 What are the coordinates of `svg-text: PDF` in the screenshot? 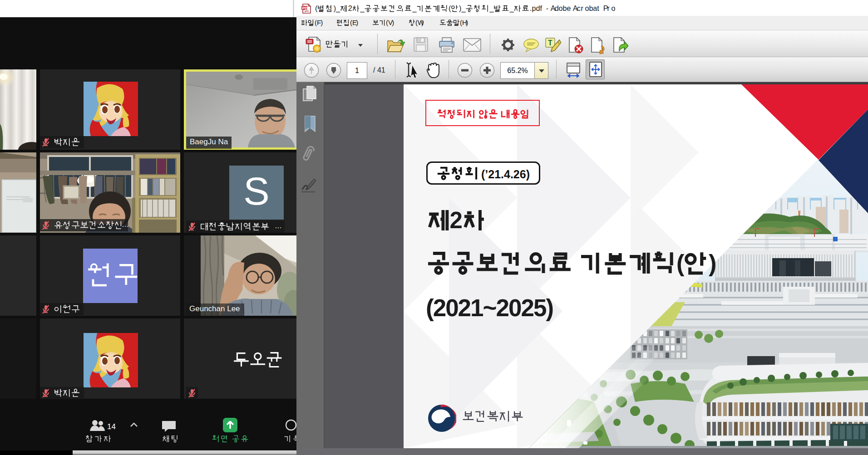 It's located at (306, 8).